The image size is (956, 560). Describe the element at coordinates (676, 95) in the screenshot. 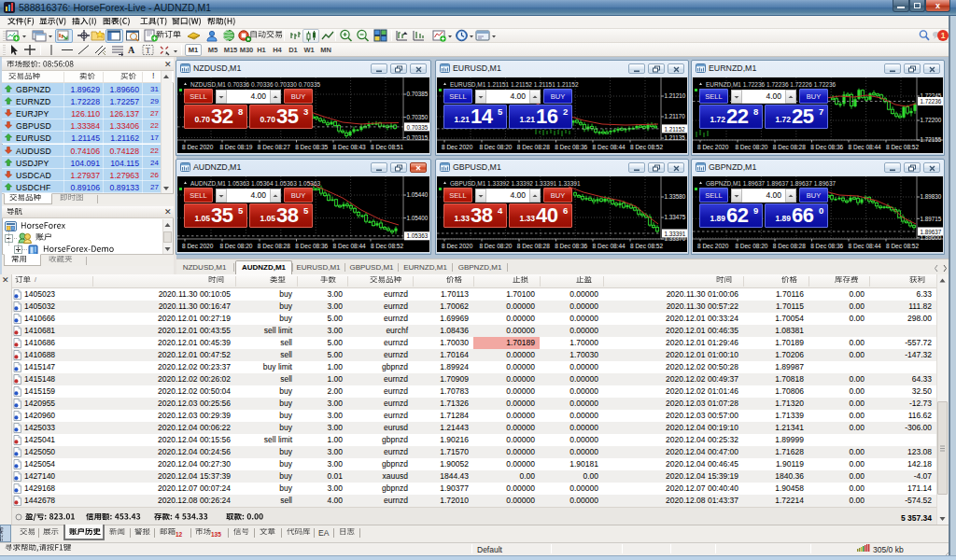

I see `svg-text: 1.21210` at that location.